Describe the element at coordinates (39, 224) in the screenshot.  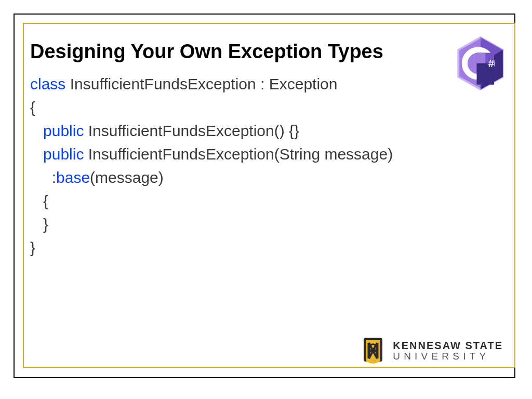
I see `code-body-close: }` at that location.